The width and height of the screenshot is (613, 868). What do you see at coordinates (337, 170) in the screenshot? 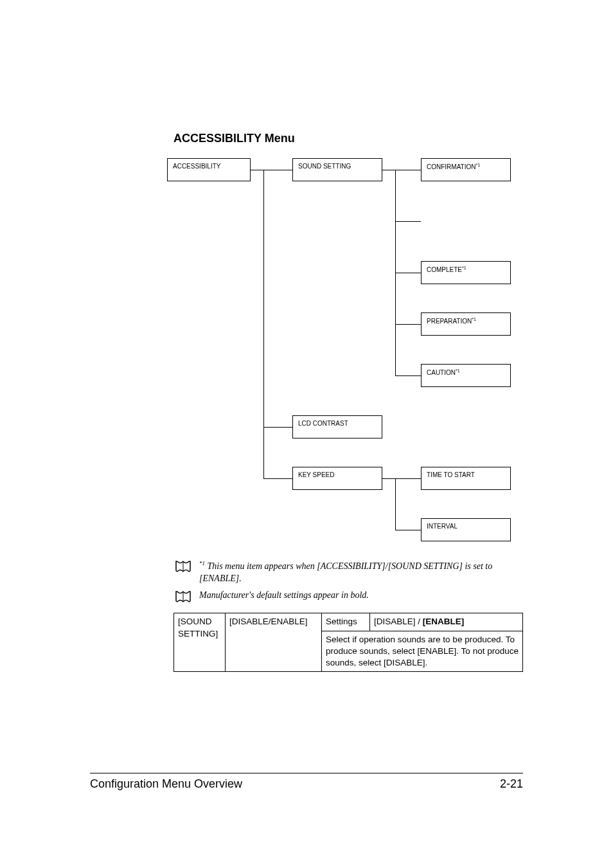
I see `box-sound-setting: SOUND SETTING` at bounding box center [337, 170].